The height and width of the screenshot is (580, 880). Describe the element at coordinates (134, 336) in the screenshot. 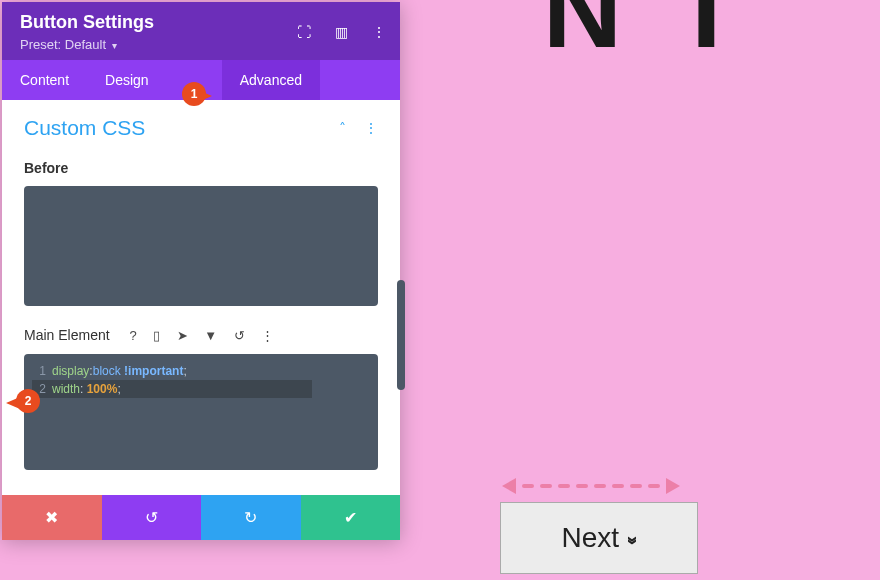

I see `help-icon: ?` at that location.